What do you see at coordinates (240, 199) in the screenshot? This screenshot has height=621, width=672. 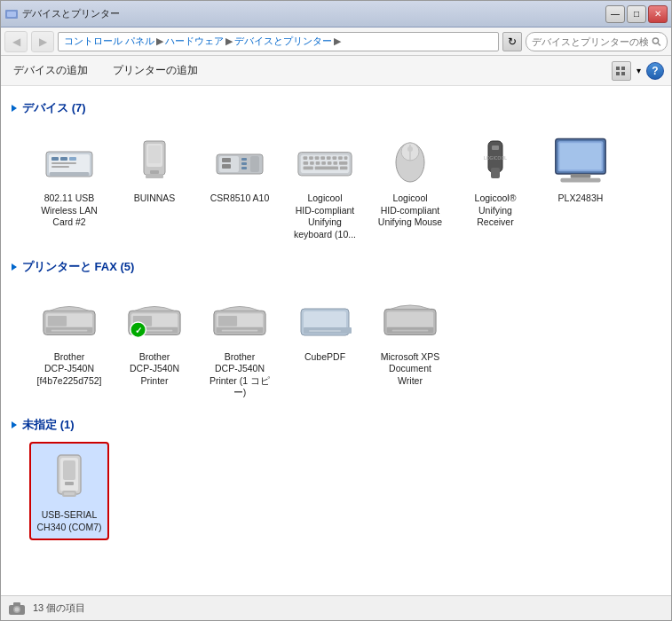 I see `device-label-csr8510: CSR8510 A10` at bounding box center [240, 199].